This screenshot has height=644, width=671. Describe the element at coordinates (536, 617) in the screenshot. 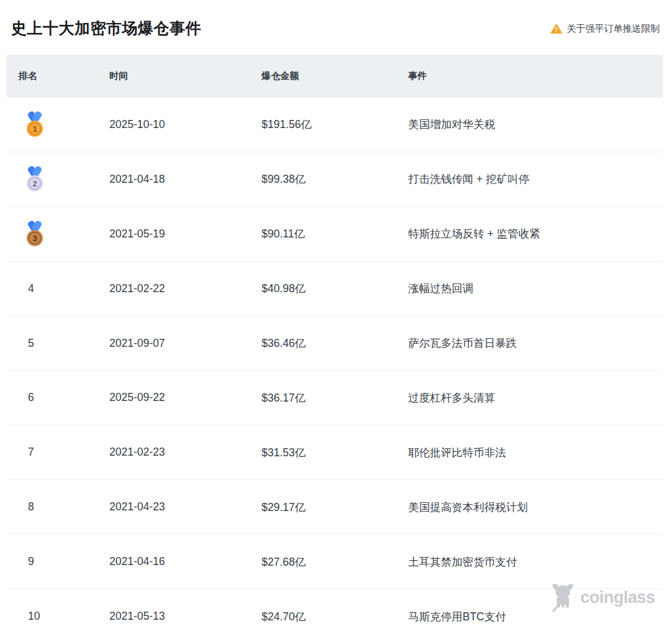

I see `event-label: 马斯克停用BTC支付` at that location.